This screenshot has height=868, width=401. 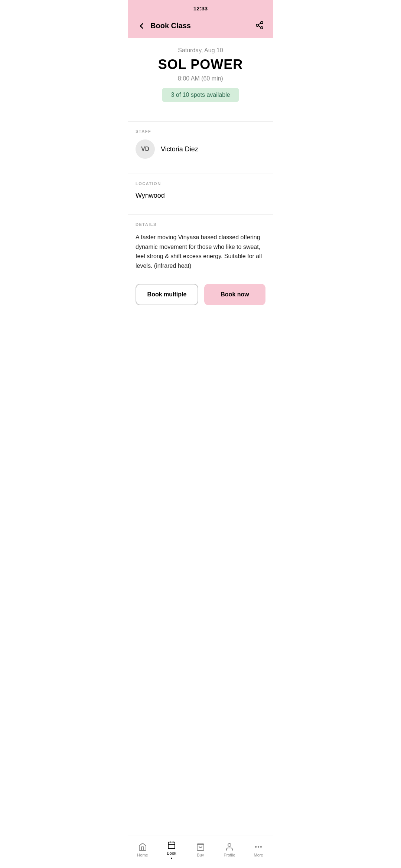 What do you see at coordinates (200, 224) in the screenshot?
I see `details-label: DETAILS` at bounding box center [200, 224].